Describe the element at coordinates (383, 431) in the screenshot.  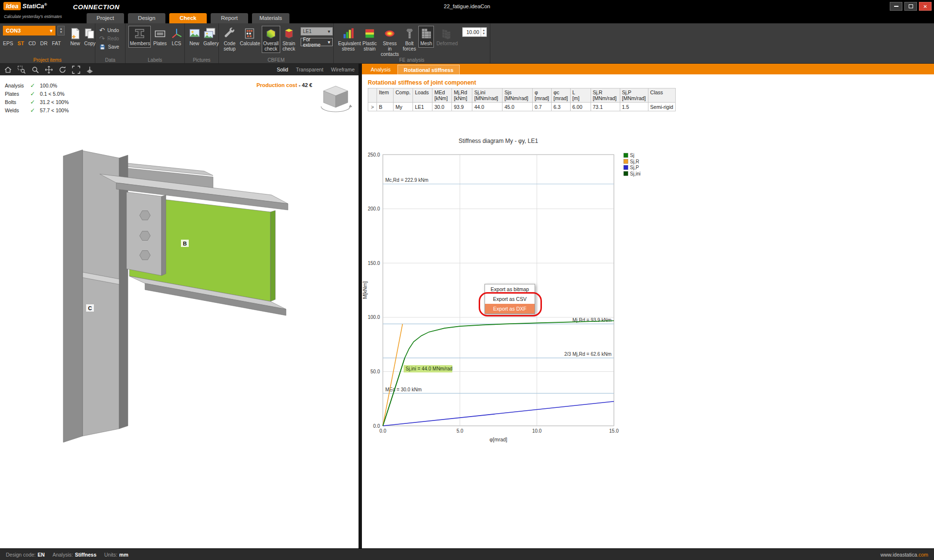
I see `svg-text: 0.0` at that location.